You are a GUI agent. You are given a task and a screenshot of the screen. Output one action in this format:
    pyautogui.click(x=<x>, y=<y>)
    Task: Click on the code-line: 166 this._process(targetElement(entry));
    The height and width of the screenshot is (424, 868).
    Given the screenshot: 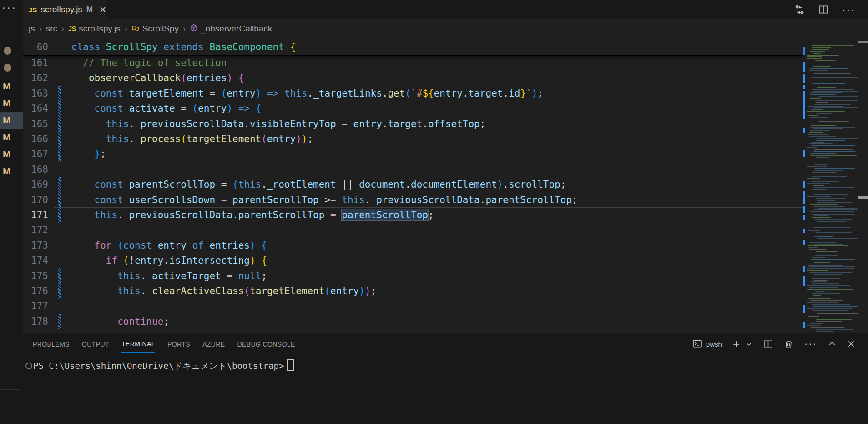 What is the action you would take?
    pyautogui.click(x=413, y=139)
    